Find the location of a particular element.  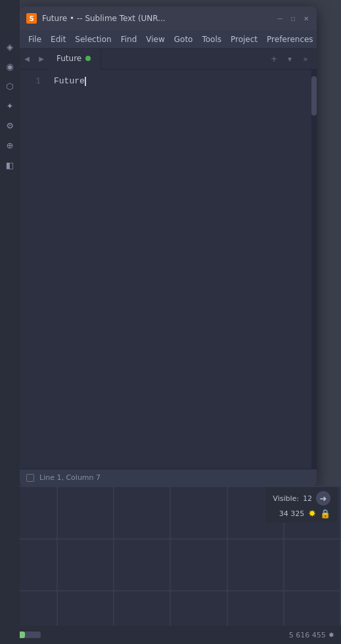

tab-dropdown-button: ▾ is located at coordinates (290, 59).